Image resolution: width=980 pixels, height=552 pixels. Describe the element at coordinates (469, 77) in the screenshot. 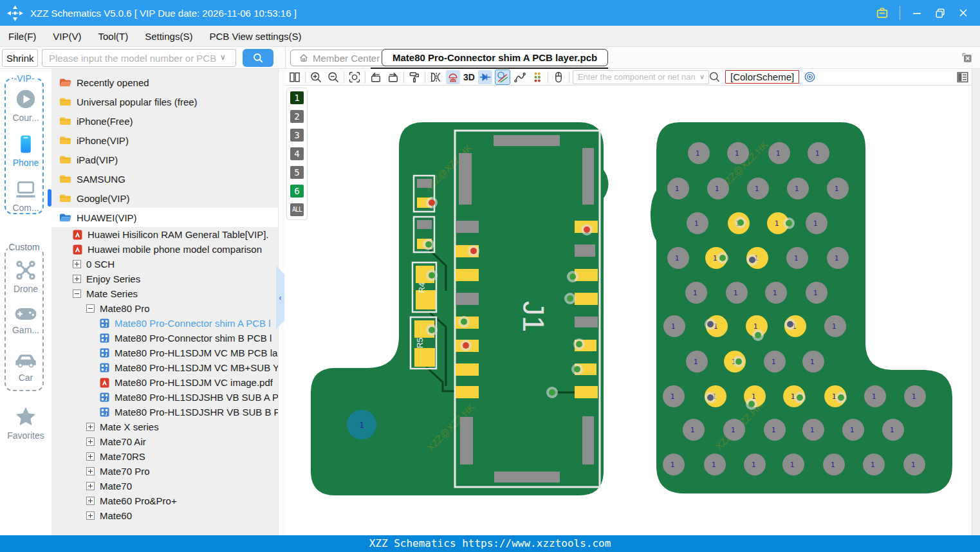

I see `3d-view-button: 3D` at that location.